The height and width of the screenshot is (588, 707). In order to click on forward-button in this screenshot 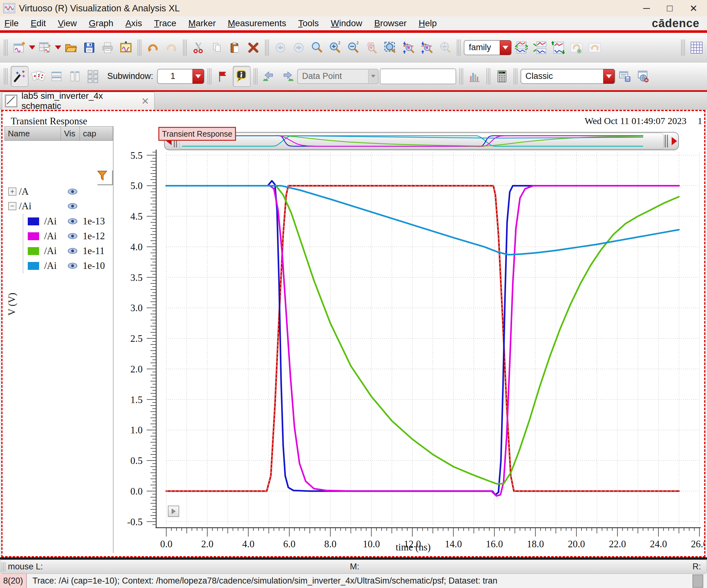, I will do `click(299, 48)`.